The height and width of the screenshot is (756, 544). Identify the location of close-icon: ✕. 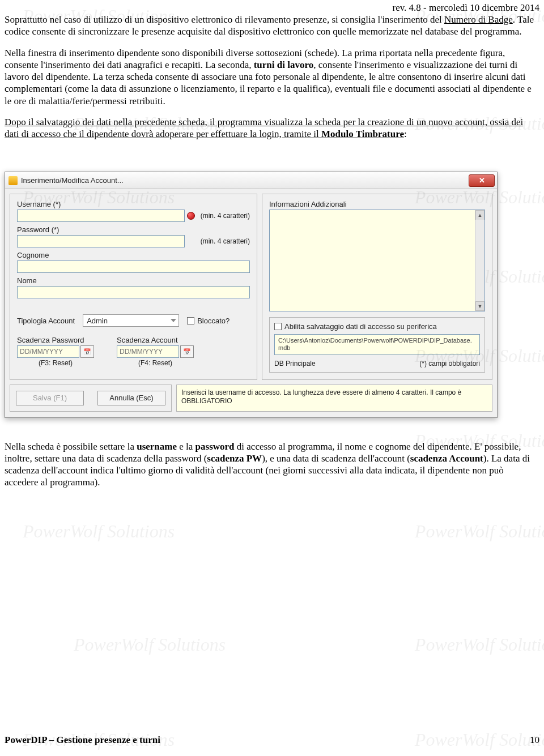
(482, 180).